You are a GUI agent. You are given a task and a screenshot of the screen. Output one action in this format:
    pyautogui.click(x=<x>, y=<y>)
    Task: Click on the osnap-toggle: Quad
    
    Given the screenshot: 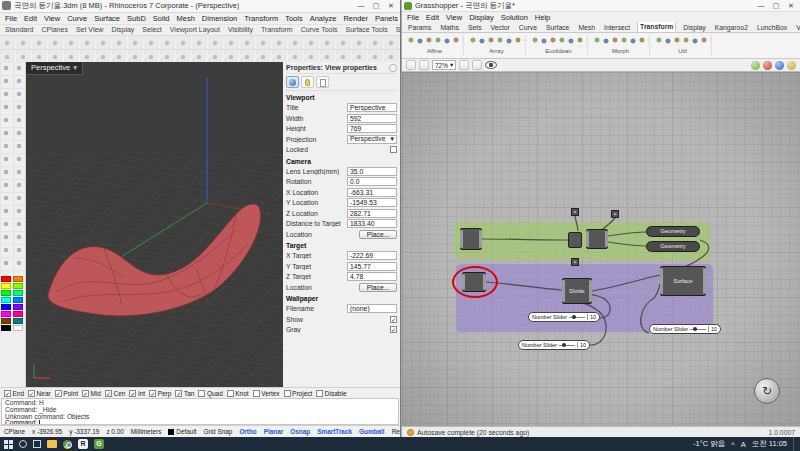 What is the action you would take?
    pyautogui.click(x=210, y=394)
    